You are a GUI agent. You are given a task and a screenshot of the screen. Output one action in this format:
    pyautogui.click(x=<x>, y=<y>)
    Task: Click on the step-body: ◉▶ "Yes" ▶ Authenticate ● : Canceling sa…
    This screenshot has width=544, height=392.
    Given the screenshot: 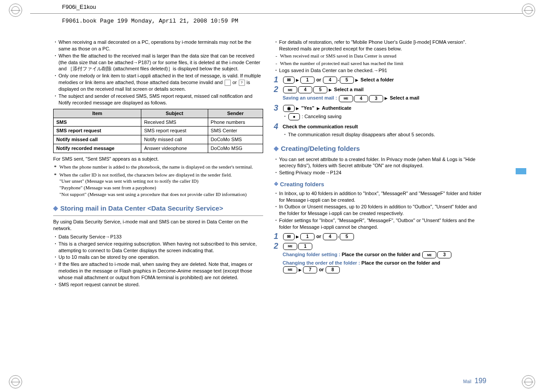 What is the action you would take?
    pyautogui.click(x=383, y=112)
    